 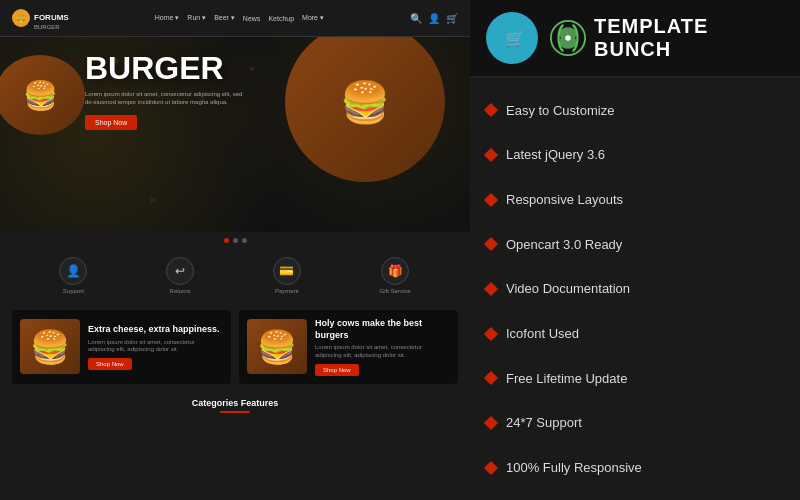 I want to click on burger-left-img: 🍔, so click(x=40, y=96).